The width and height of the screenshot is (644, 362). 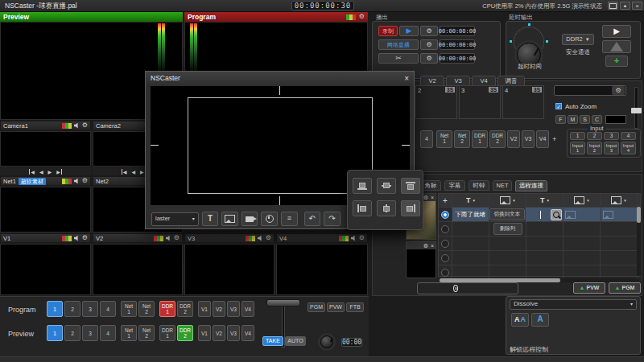 I want to click on tab-remote-connect: 远程连接, so click(x=531, y=186).